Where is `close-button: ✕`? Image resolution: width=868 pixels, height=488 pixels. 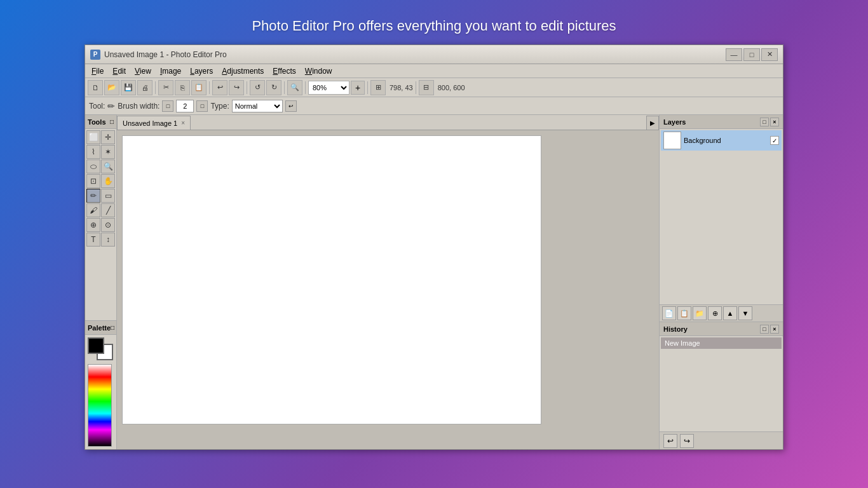 close-button: ✕ is located at coordinates (770, 55).